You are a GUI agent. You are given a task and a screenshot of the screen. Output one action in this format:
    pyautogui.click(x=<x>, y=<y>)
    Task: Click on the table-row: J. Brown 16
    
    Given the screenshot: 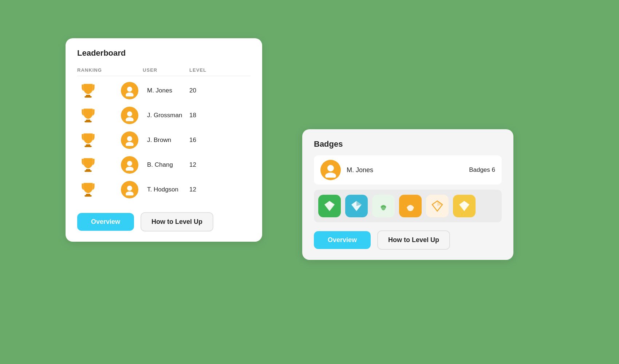 What is the action you would take?
    pyautogui.click(x=164, y=140)
    